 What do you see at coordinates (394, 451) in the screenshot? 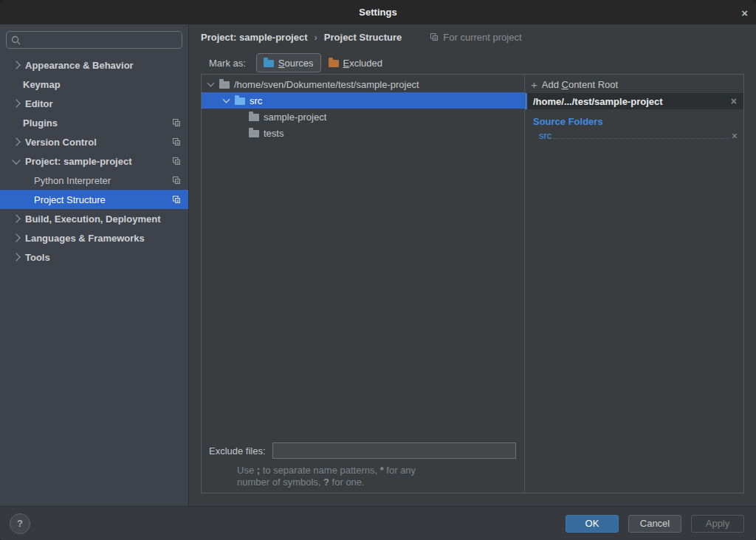
I see `exclude-files-input` at bounding box center [394, 451].